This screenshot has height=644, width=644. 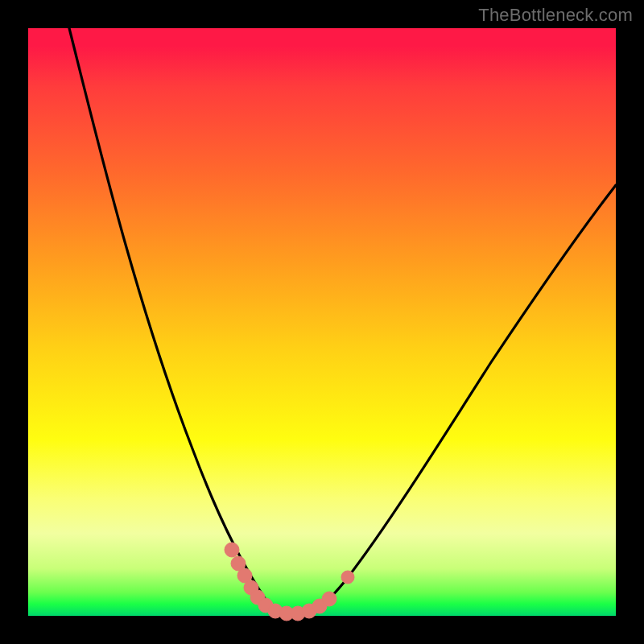 I want to click on marker-layer, so click(x=290, y=581).